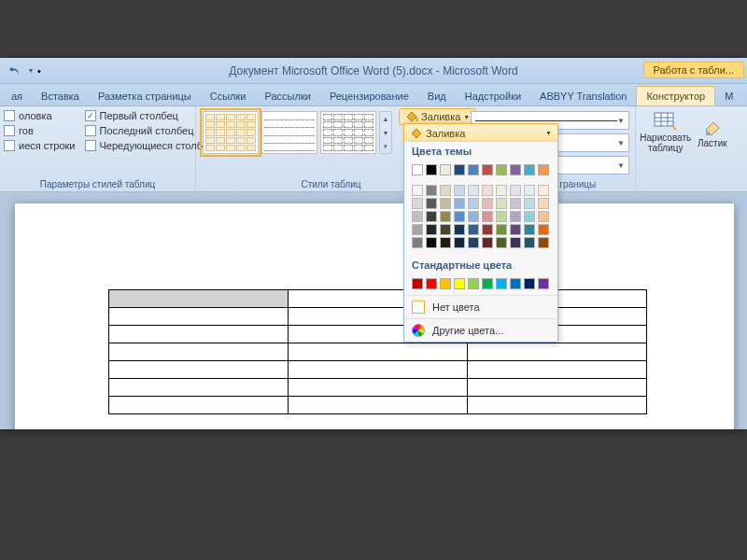 The height and width of the screenshot is (560, 747). What do you see at coordinates (39, 116) in the screenshot?
I see `opt-header-row: оловка` at bounding box center [39, 116].